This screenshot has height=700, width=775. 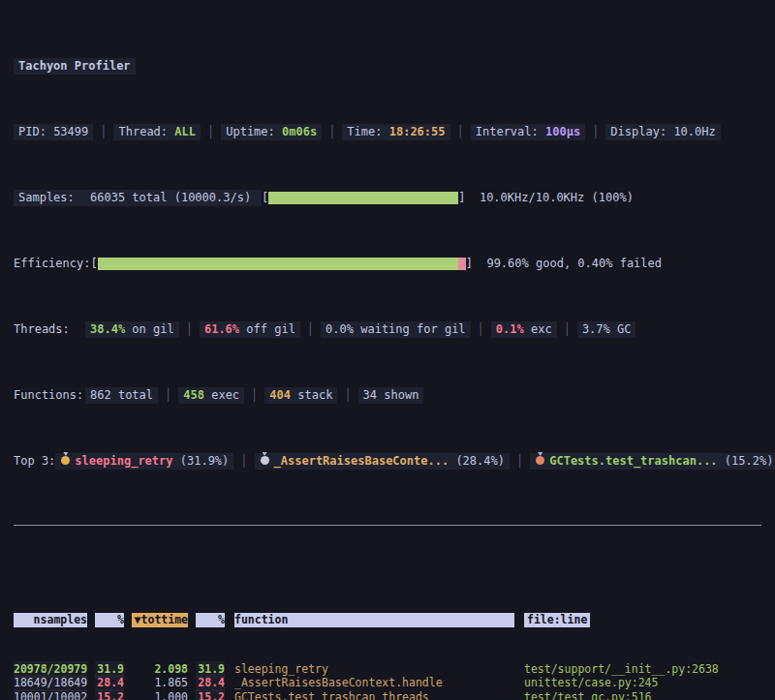 I want to click on meta-label: Uptime:, so click(x=254, y=132).